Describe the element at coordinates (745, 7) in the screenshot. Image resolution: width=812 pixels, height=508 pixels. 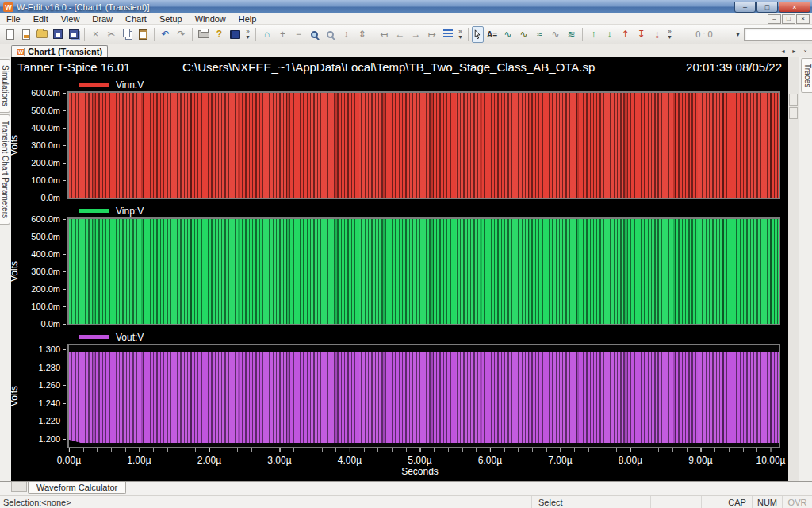
I see `minimize-button: –` at that location.